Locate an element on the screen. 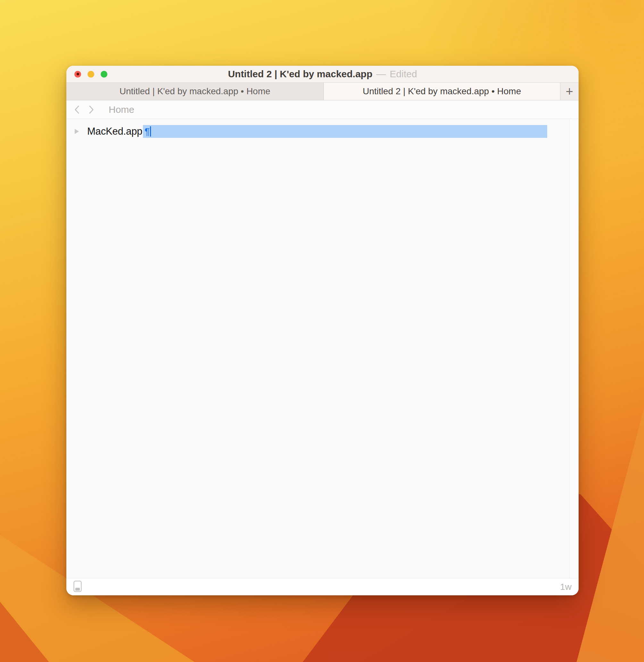 This screenshot has width=644, height=662. traffic-lights is located at coordinates (91, 74).